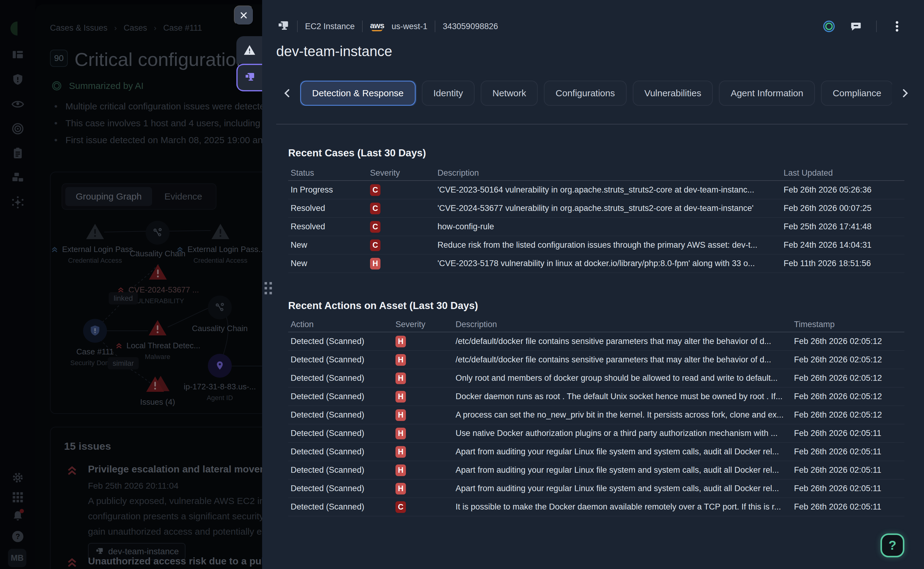 The height and width of the screenshot is (569, 924). I want to click on column-header: Action, so click(341, 324).